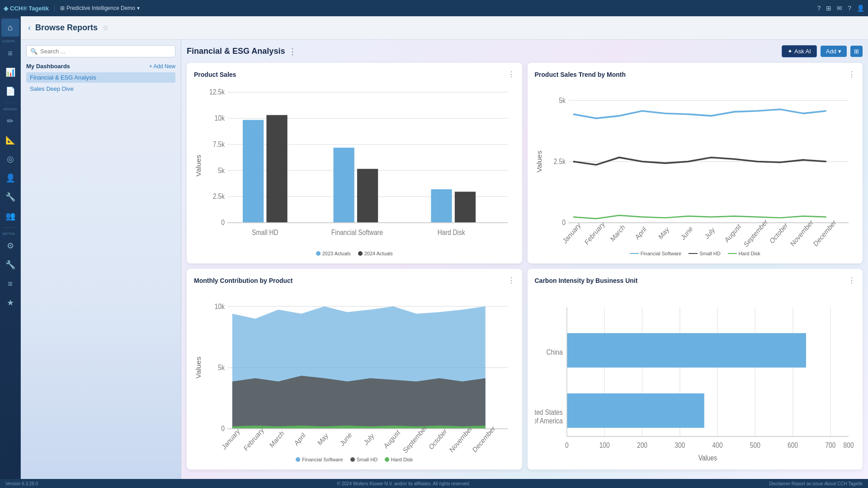  What do you see at coordinates (10, 284) in the screenshot?
I see `nav-item-list: ≡` at bounding box center [10, 284].